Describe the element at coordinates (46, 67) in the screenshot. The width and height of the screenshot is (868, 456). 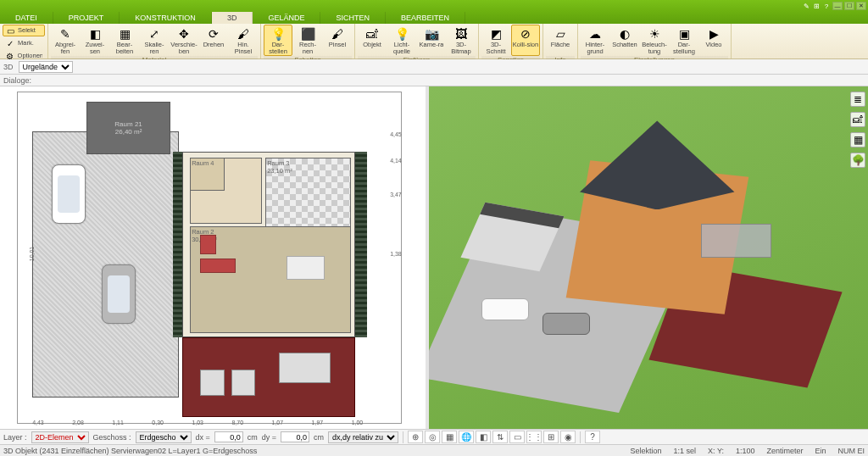
I see `terrain-select: Urgelände` at that location.